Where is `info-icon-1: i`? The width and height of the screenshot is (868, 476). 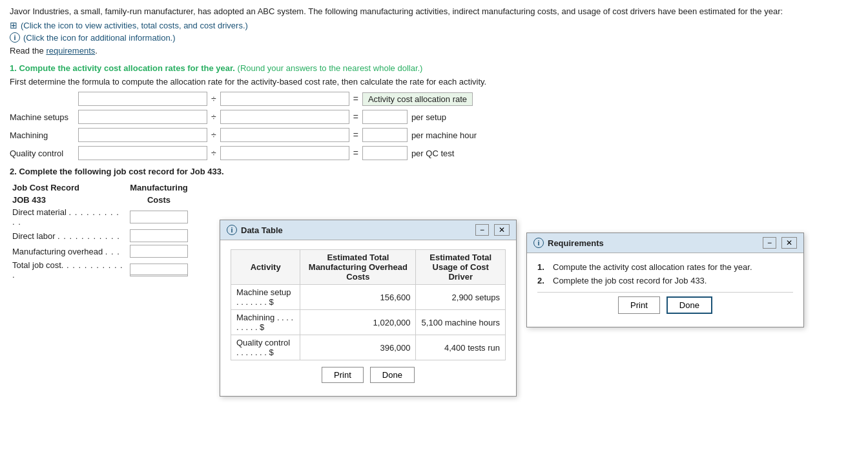
info-icon-1: i is located at coordinates (15, 37).